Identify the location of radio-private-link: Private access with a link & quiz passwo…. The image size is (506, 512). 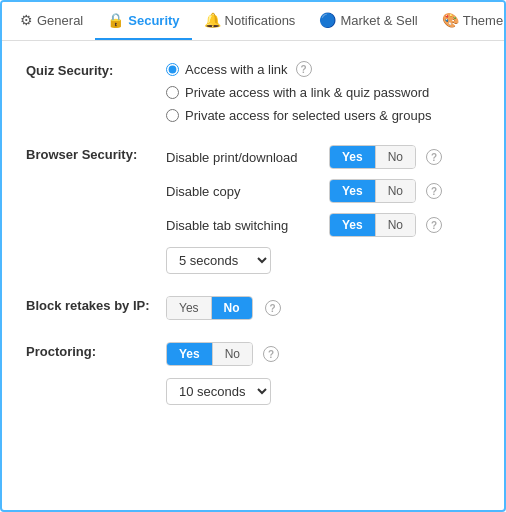
(323, 92).